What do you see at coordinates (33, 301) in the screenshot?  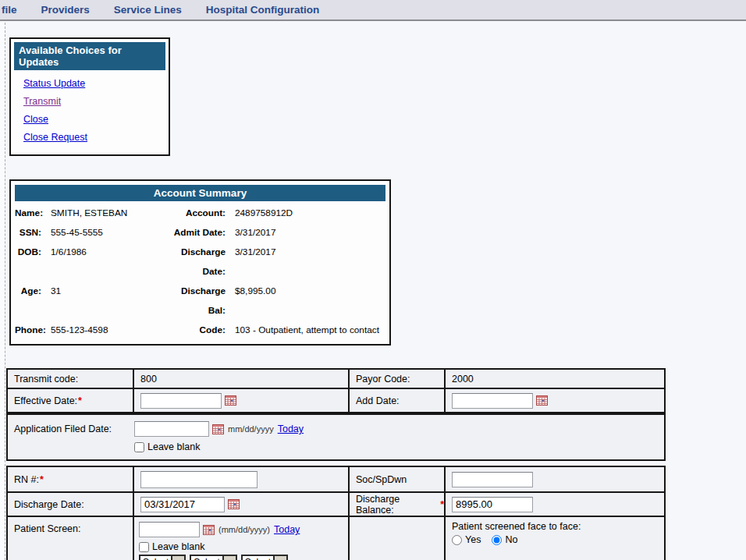 I see `summary-label: Age:` at bounding box center [33, 301].